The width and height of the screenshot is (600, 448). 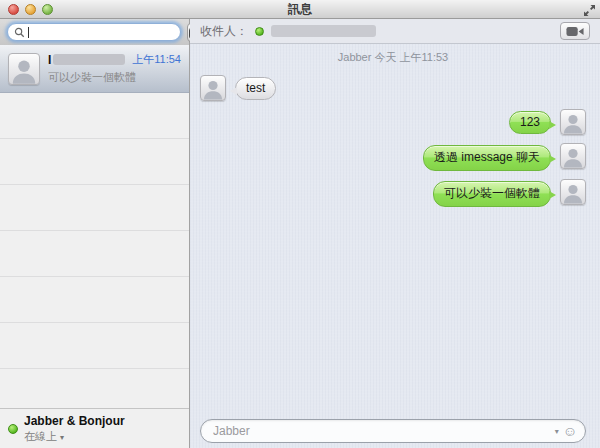 I want to click on zoom-button, so click(x=48, y=10).